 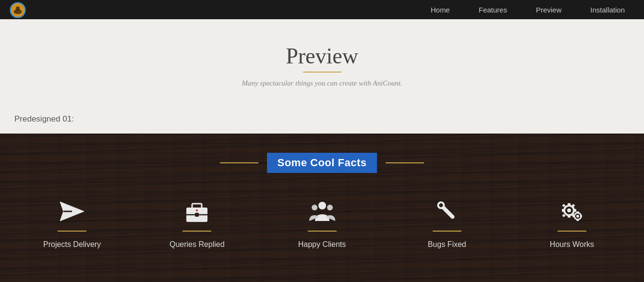 What do you see at coordinates (528, 10) in the screenshot?
I see `nav-links: Home Features Preview Installation` at bounding box center [528, 10].